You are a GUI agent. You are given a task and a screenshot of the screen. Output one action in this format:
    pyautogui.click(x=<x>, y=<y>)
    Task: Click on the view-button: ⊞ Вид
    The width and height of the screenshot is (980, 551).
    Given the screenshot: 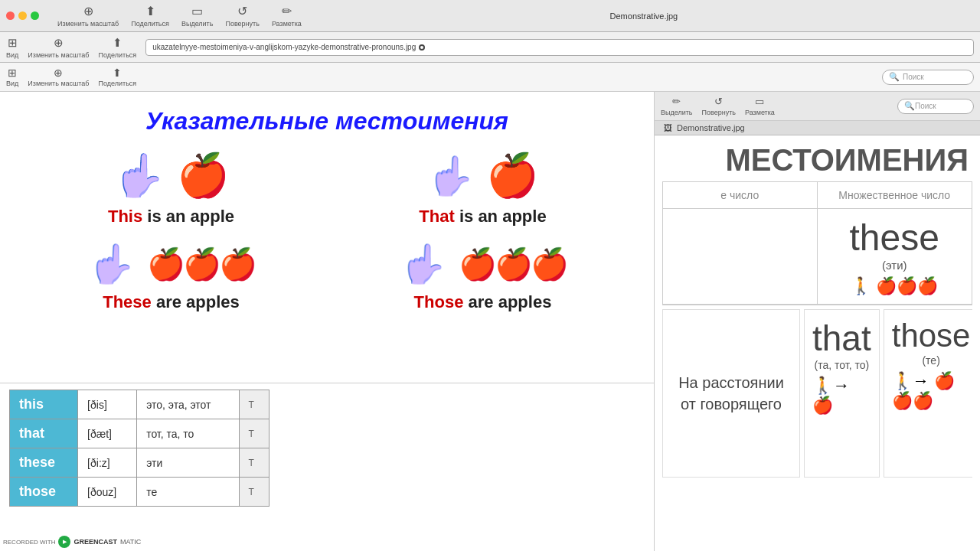 What is the action you would take?
    pyautogui.click(x=12, y=47)
    